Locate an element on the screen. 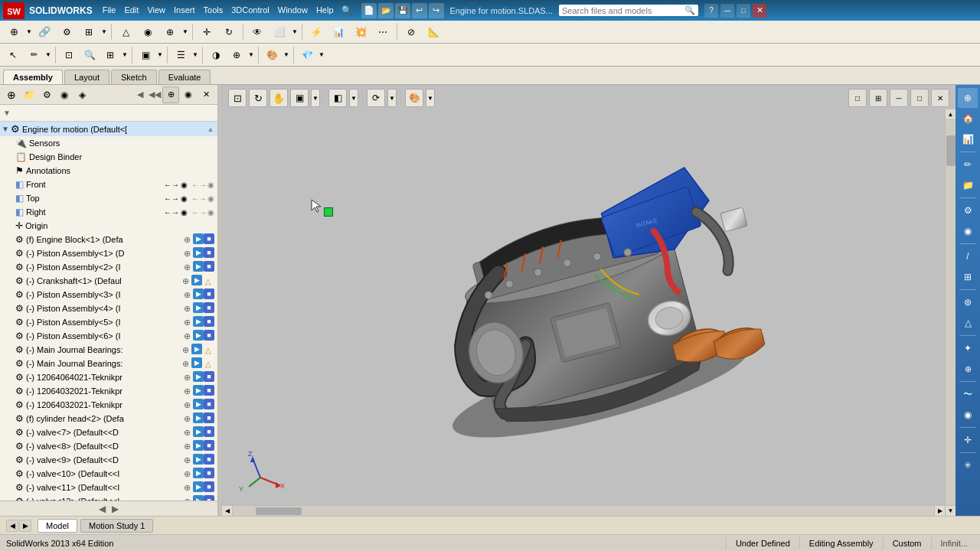 This screenshot has height=551, width=980. change-transparent-btn: ⬜ is located at coordinates (279, 32).